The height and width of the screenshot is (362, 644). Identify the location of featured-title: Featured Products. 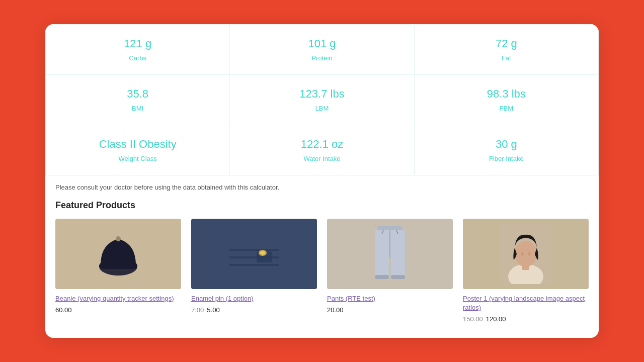
(322, 207).